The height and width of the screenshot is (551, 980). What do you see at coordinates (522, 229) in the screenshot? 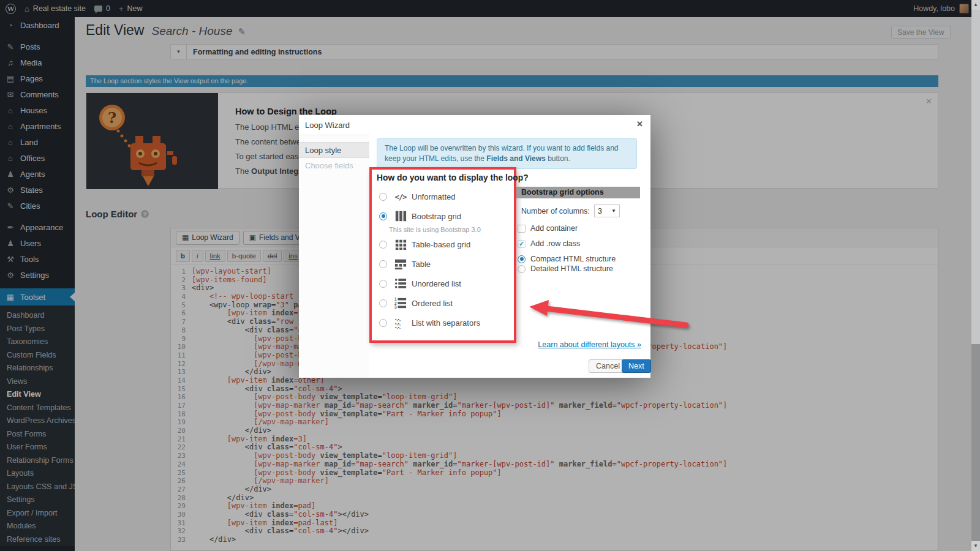
I see `checkbox-box` at bounding box center [522, 229].